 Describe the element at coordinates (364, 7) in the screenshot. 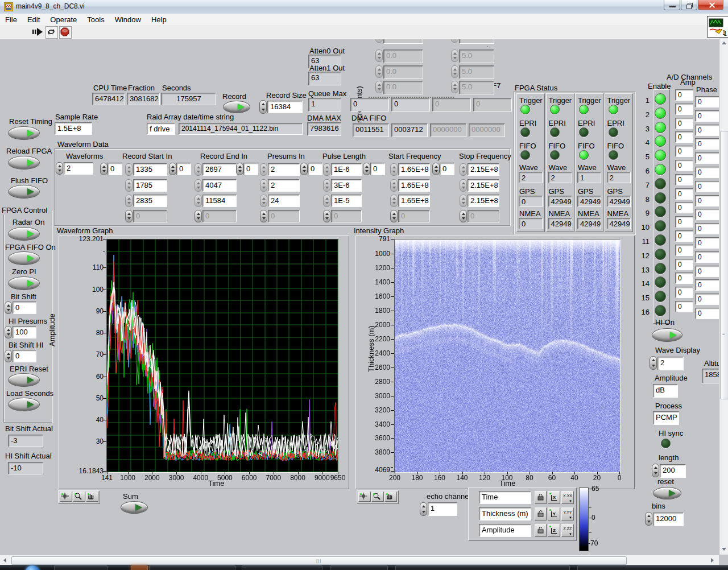

I see `title-bar: main4v9_8_ch_DC8.vi` at that location.